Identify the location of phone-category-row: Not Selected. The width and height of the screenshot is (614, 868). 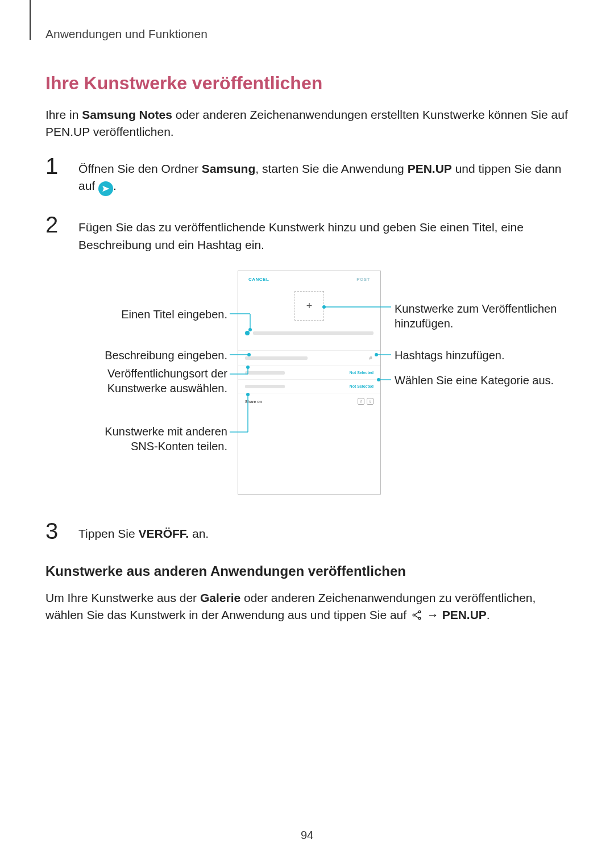
(309, 386).